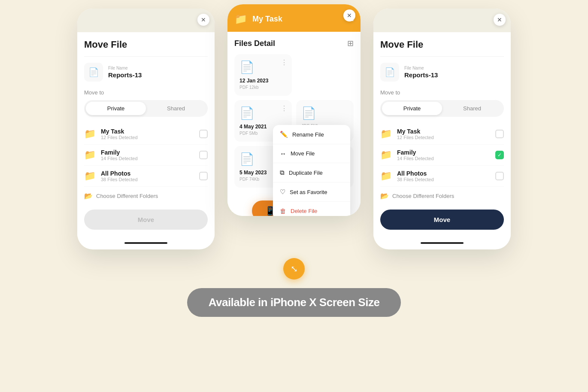 Image resolution: width=588 pixels, height=392 pixels. What do you see at coordinates (146, 243) in the screenshot?
I see `left-home-bar` at bounding box center [146, 243].